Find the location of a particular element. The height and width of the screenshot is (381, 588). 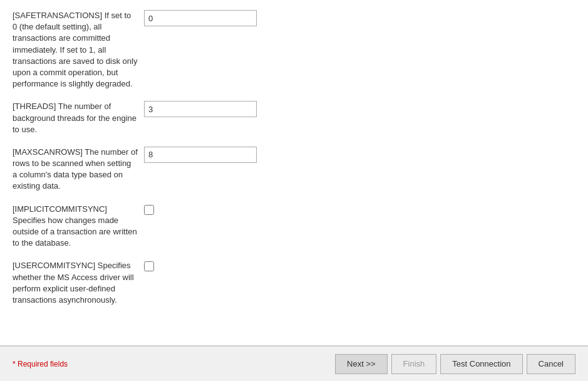

input-safetransactions is located at coordinates (200, 18).